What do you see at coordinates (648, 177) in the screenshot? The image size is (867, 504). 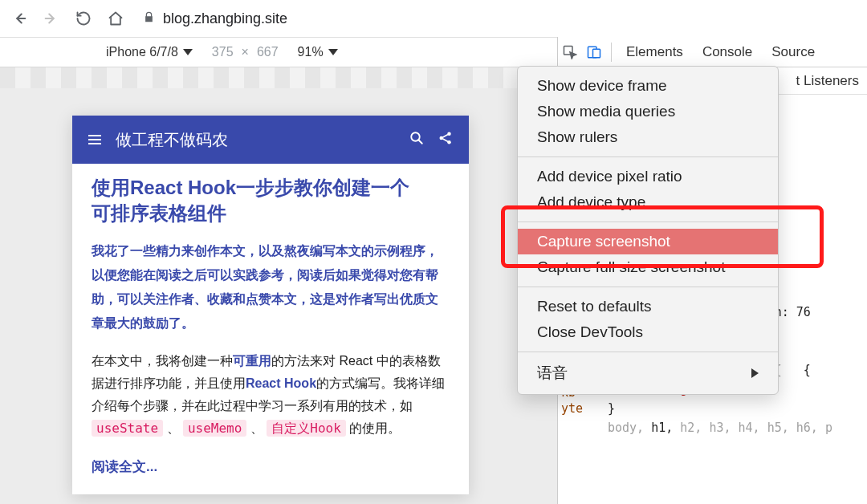 I see `menu-add-device-pixel-ratio: Add device pixel ratio` at bounding box center [648, 177].